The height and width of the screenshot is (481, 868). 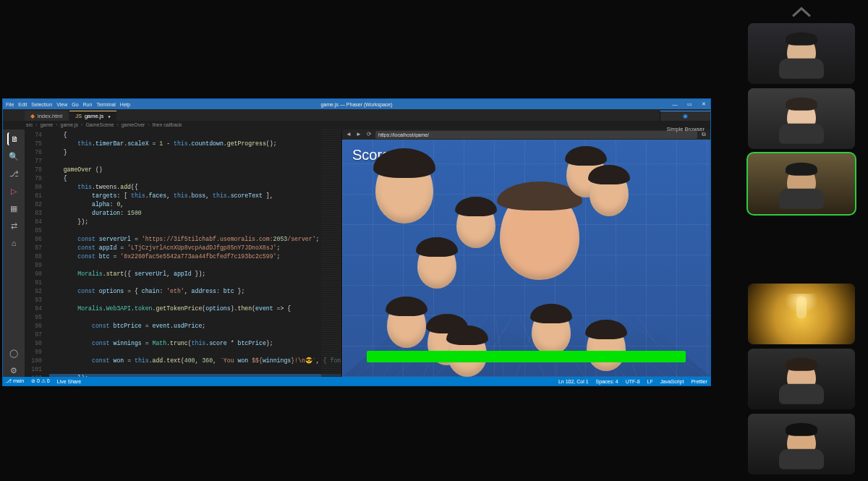 What do you see at coordinates (527, 135) in the screenshot?
I see `browser-toolbar: ◄ ► ⟳ ⧉` at bounding box center [527, 135].